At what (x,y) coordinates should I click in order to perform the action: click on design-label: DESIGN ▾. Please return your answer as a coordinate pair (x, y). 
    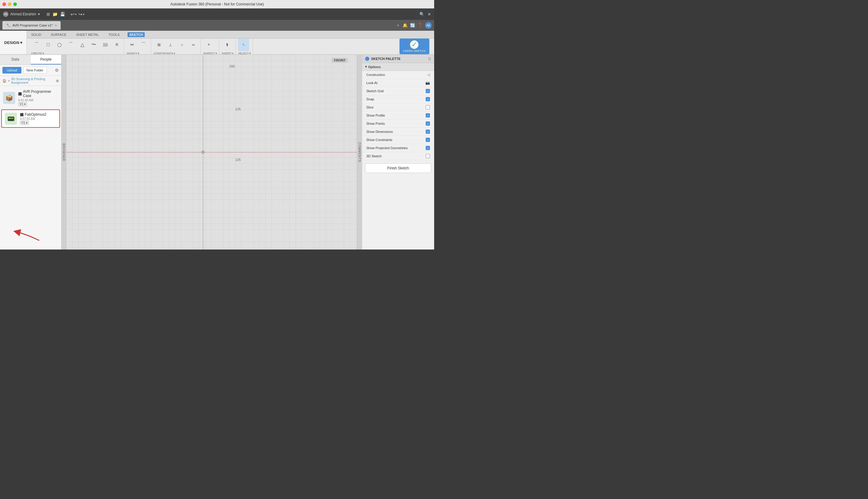
    Looking at the image, I should click on (13, 42).